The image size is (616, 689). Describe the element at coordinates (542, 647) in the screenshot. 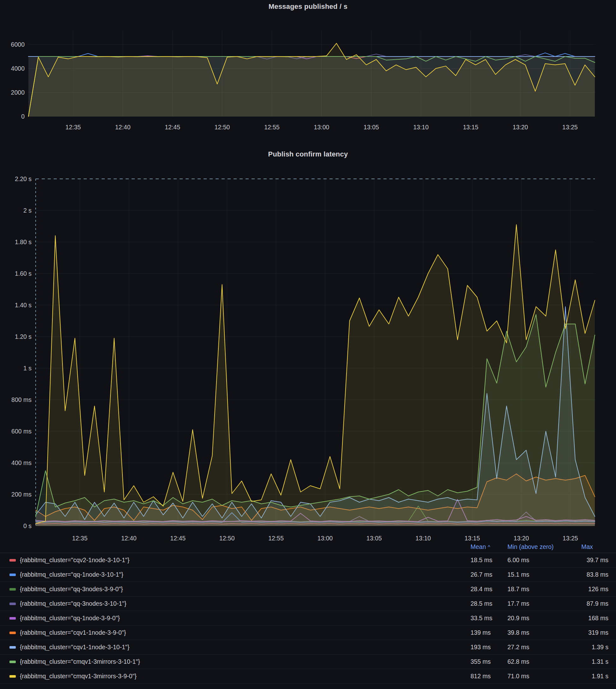

I see `series-min-value: 27.2 ms` at that location.